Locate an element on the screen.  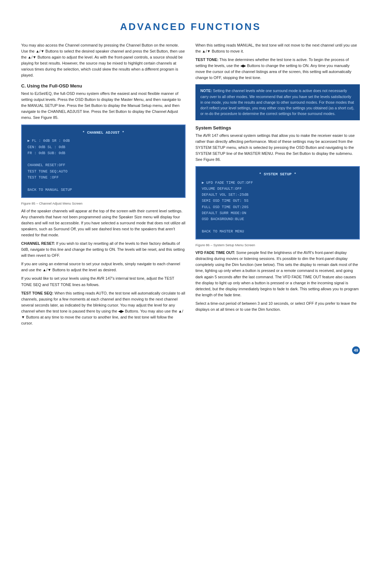
page-number: 49 is located at coordinates (356, 350).